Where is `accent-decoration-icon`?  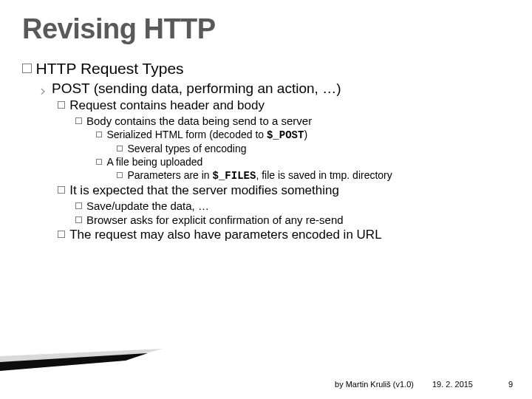 accent-decoration-icon is located at coordinates (81, 361).